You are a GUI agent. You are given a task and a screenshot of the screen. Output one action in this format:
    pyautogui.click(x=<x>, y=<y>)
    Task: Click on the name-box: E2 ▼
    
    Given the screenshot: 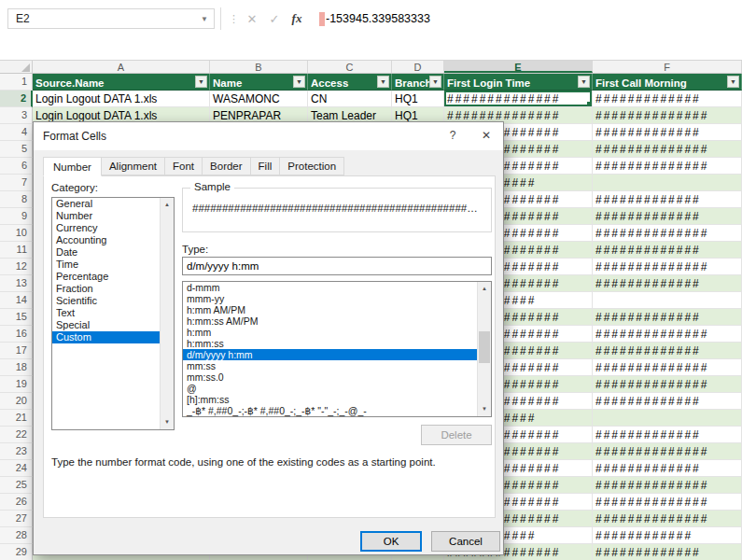 What is the action you would take?
    pyautogui.click(x=111, y=19)
    